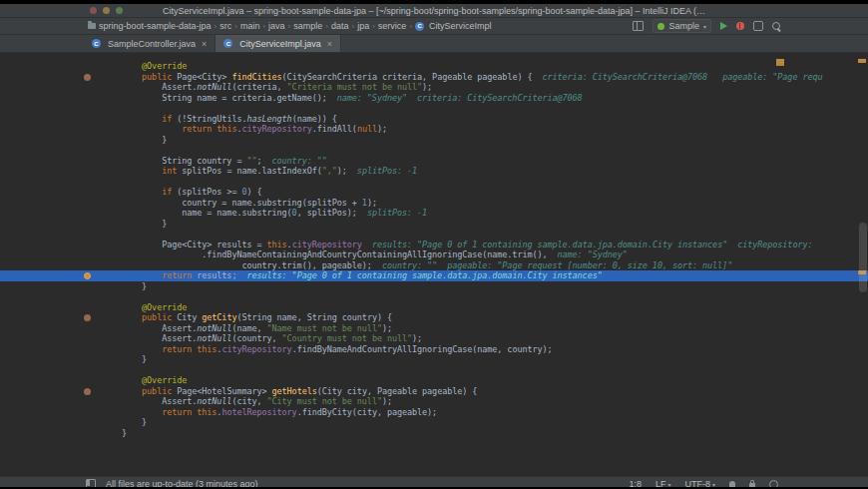 Image resolution: width=868 pixels, height=489 pixels. Describe the element at coordinates (639, 26) in the screenshot. I see `tool-windows-icon` at that location.